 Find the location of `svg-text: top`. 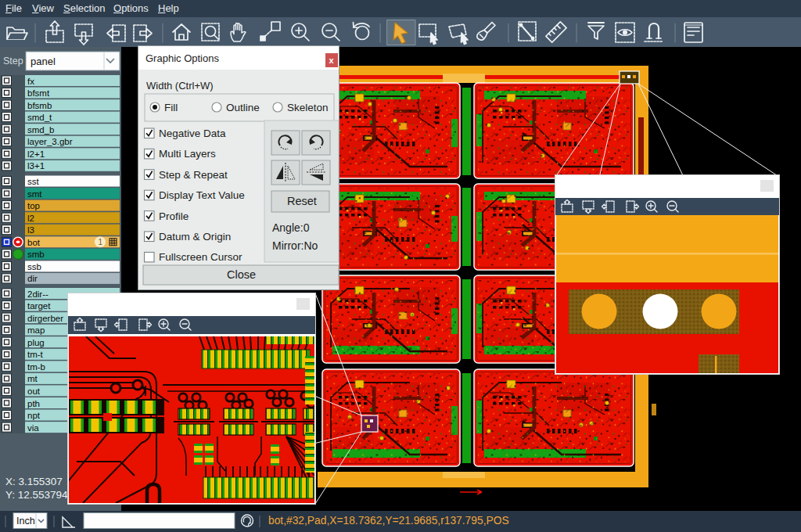

svg-text: top is located at coordinates (34, 206).